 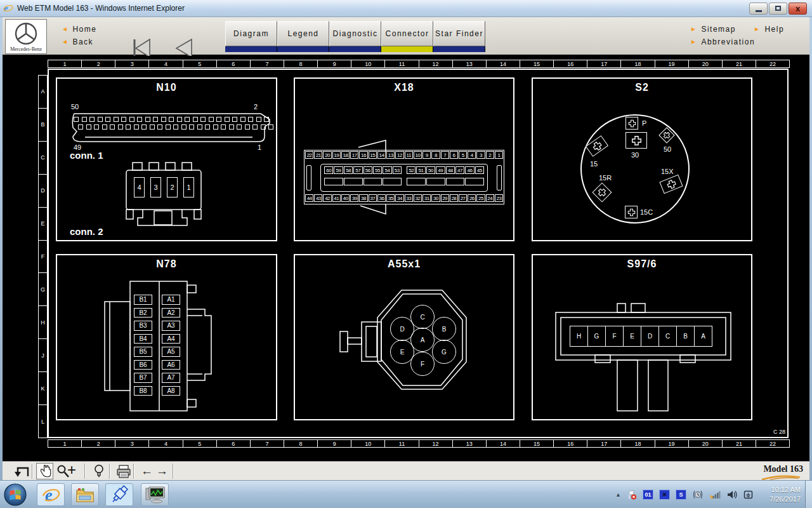 I want to click on pin-cell: 2, so click(x=490, y=155).